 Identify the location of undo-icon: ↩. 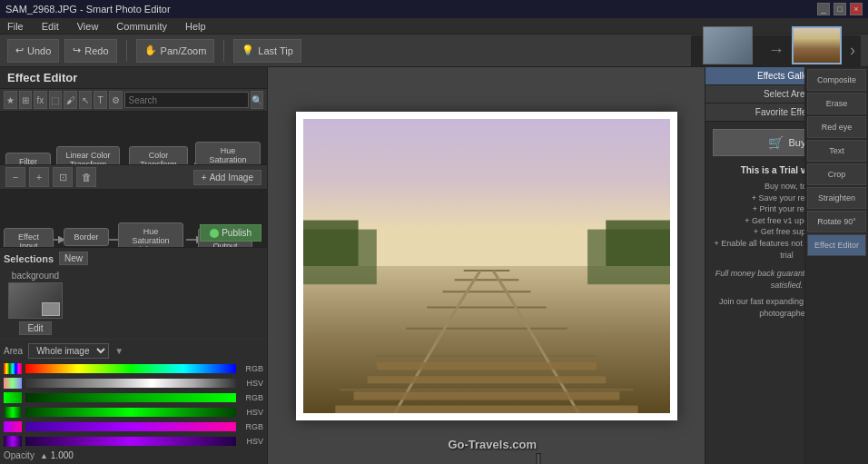
(20, 51).